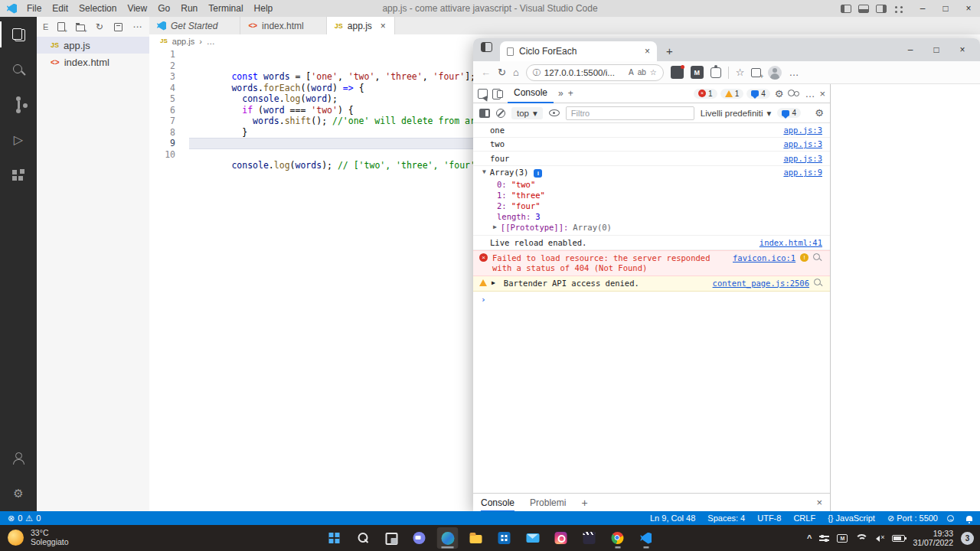 The height and width of the screenshot is (551, 980). Describe the element at coordinates (672, 518) in the screenshot. I see `status-cursor-position: Ln 9, Col 48` at that location.